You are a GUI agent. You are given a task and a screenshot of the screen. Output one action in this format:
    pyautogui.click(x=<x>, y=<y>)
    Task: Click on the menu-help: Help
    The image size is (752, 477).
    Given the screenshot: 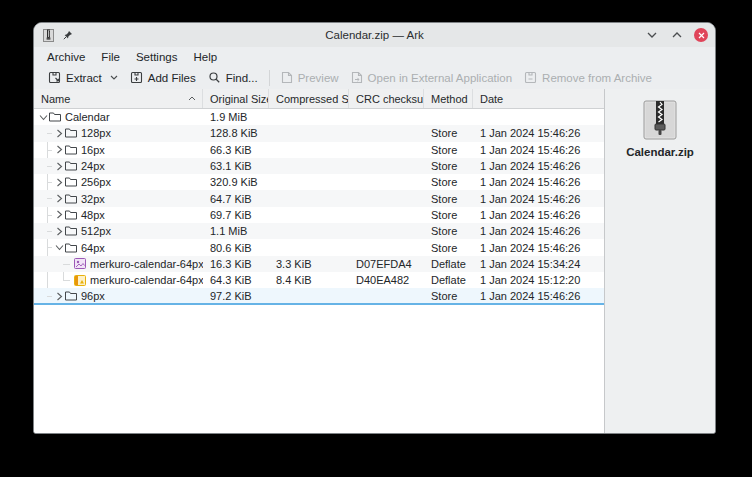 What is the action you would take?
    pyautogui.click(x=205, y=57)
    